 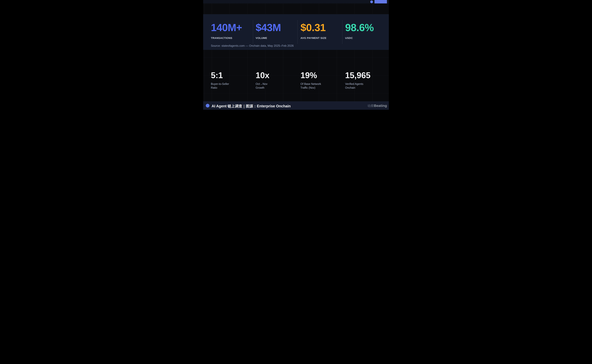 I want to click on stat-label-line: Oct→Nov, so click(x=263, y=84).